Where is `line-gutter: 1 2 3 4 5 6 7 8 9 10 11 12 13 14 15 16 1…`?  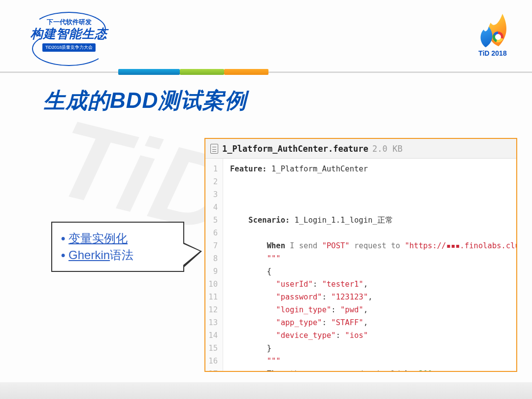 line-gutter: 1 2 3 4 5 6 7 8 9 10 11 12 13 14 15 16 1… is located at coordinates (214, 265).